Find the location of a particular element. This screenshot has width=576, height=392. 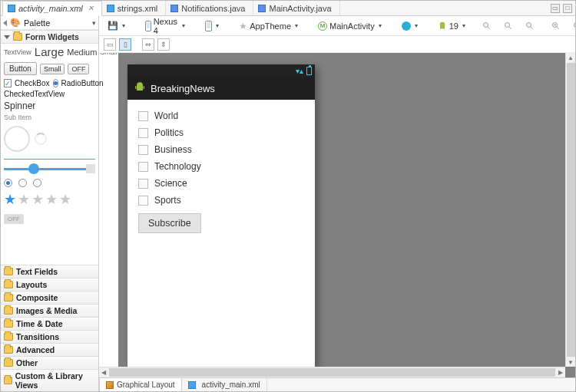

palette-section-form-widgets: Form Widgets is located at coordinates (49, 37).